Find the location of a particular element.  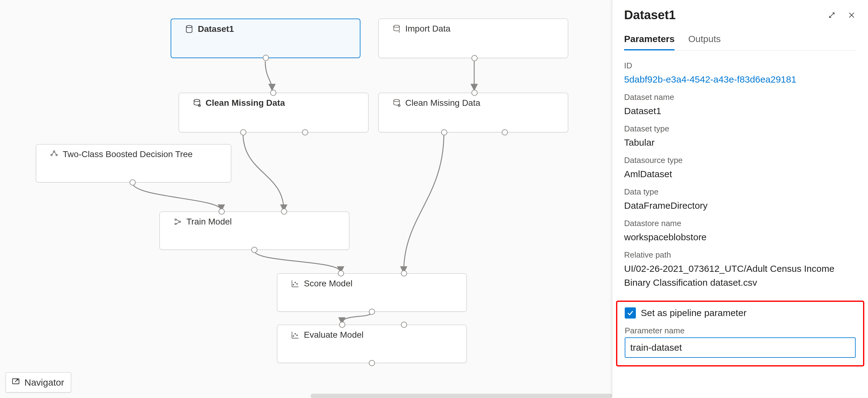

dataset-type-label: Dataset type is located at coordinates (740, 129).